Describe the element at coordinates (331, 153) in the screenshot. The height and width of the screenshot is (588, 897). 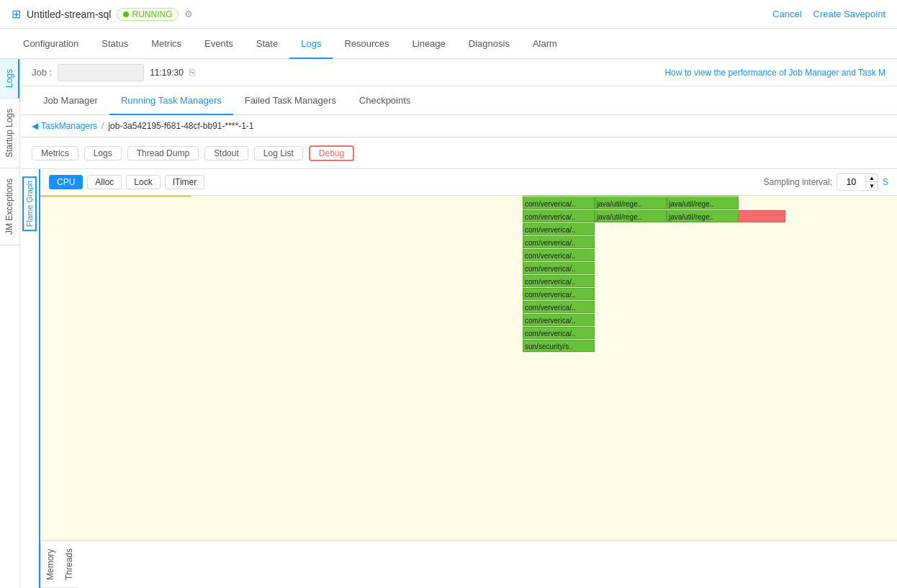
I see `subtab-debug: Debug` at that location.